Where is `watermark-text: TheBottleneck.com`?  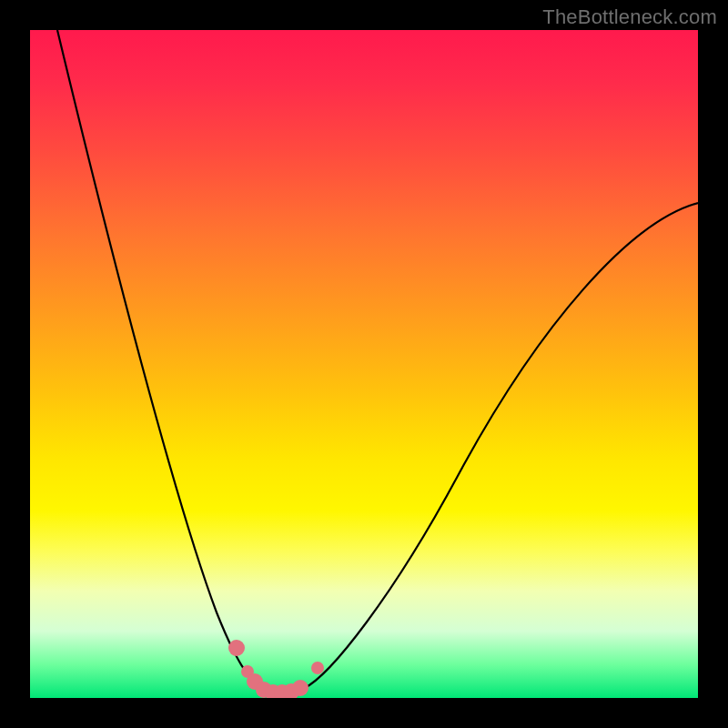
watermark-text: TheBottleneck.com is located at coordinates (630, 17).